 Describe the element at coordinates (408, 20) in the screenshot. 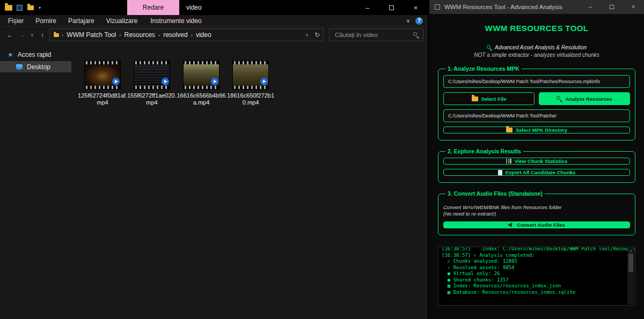

I see `ribbon-expand-chevron-icon: ∨` at that location.